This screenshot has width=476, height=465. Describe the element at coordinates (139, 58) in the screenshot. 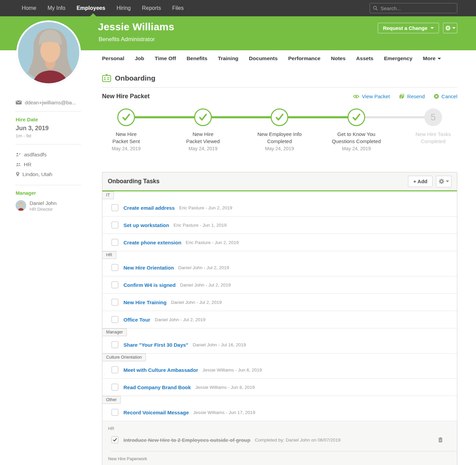

I see `tab-job: Job` at that location.